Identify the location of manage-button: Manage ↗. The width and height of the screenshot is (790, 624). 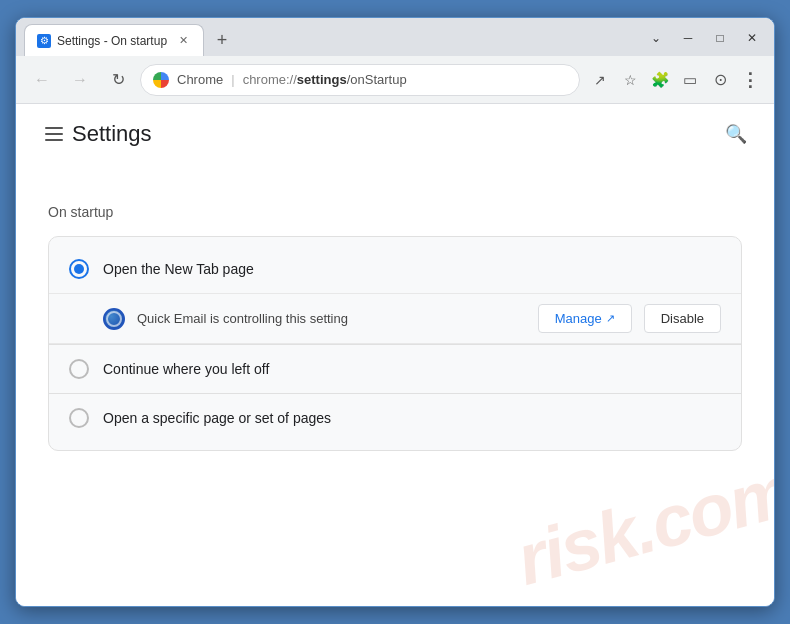
(585, 318).